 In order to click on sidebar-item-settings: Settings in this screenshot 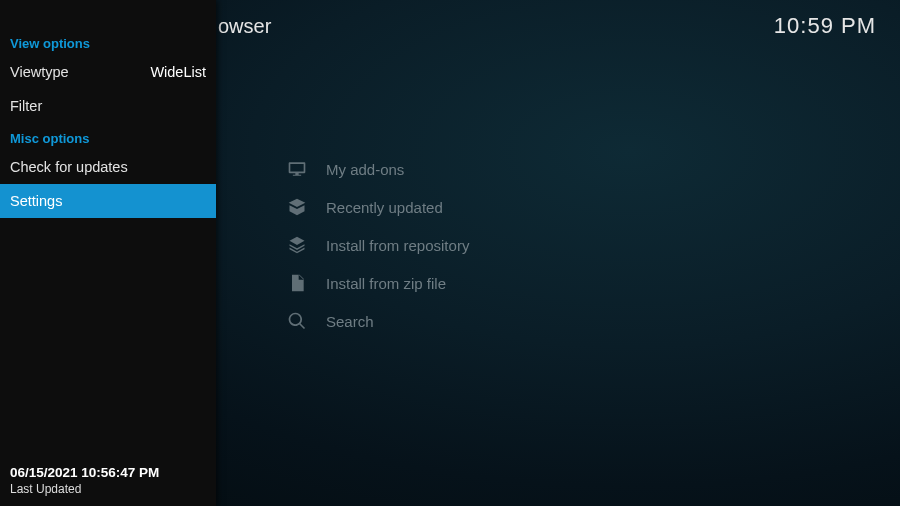, I will do `click(108, 201)`.